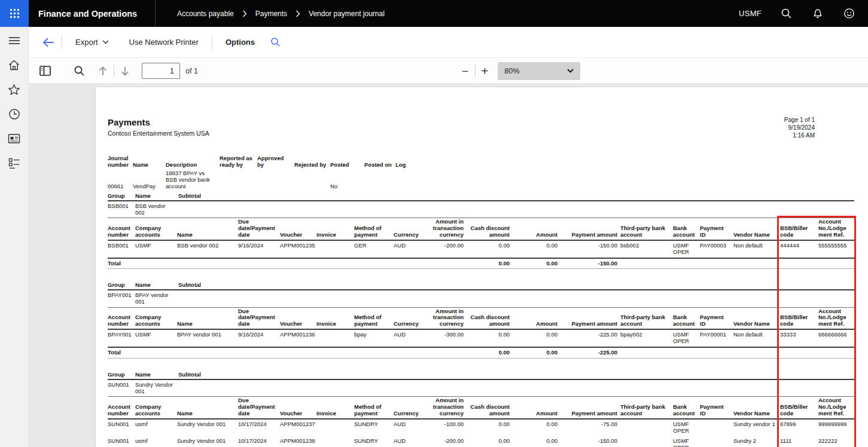 The width and height of the screenshot is (868, 447). What do you see at coordinates (164, 42) in the screenshot?
I see `use-network-printer-label: Use Network Printer` at bounding box center [164, 42].